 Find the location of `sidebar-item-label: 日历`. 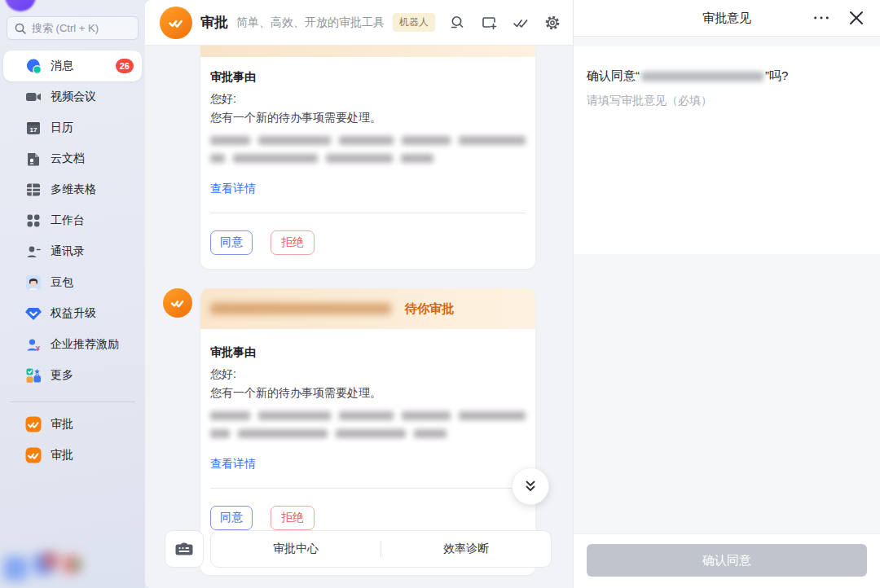

sidebar-item-label: 日历 is located at coordinates (92, 128).